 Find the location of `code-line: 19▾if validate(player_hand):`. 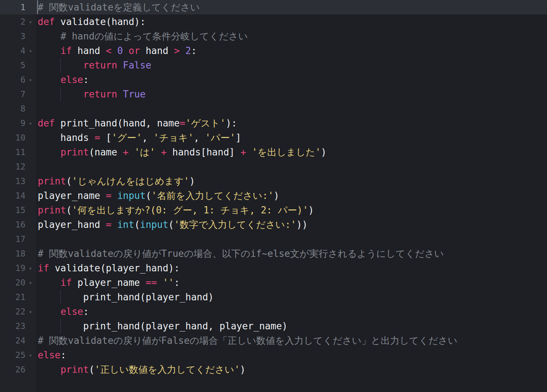

code-line: 19▾if validate(player_hand): is located at coordinates (274, 268).